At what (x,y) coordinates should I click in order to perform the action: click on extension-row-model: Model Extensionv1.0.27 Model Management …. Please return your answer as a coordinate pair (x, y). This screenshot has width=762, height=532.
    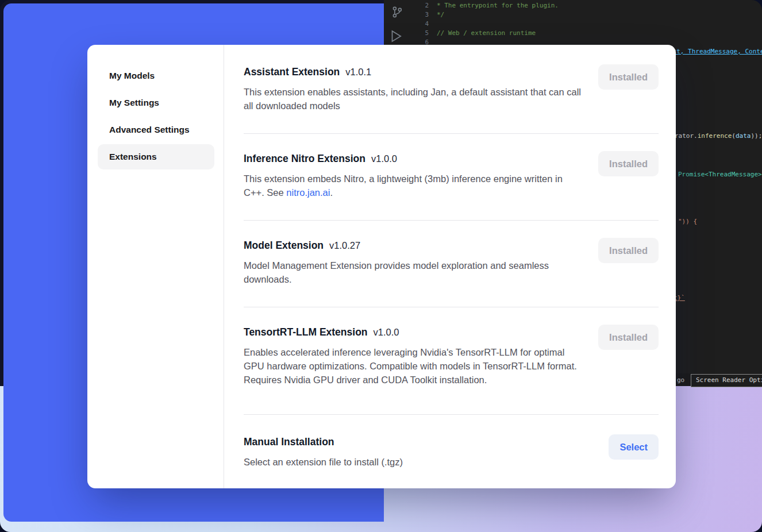
    Looking at the image, I should click on (451, 264).